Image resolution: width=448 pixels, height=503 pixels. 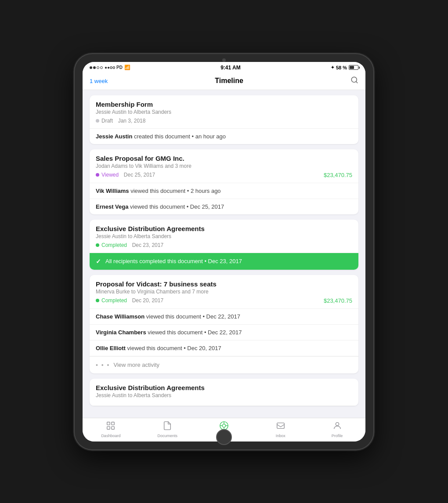 What do you see at coordinates (224, 60) in the screenshot?
I see `camera` at bounding box center [224, 60].